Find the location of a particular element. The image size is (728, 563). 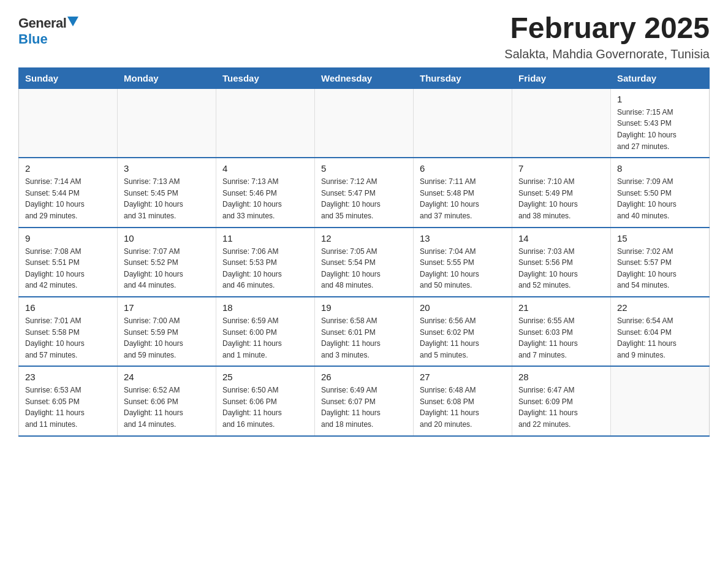

day-info: Sunrise: 7:03 AMSunset: 5:56 PMDaylight:… is located at coordinates (561, 269).